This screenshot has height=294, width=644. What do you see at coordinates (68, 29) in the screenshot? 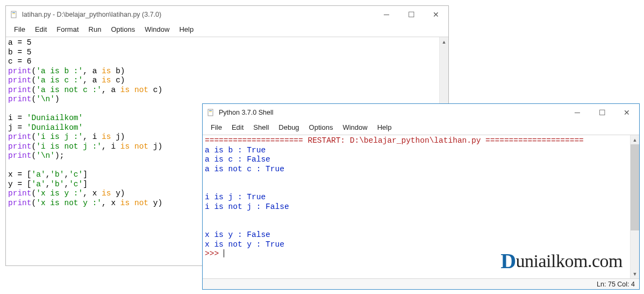
I see `menu-format: Format` at bounding box center [68, 29].